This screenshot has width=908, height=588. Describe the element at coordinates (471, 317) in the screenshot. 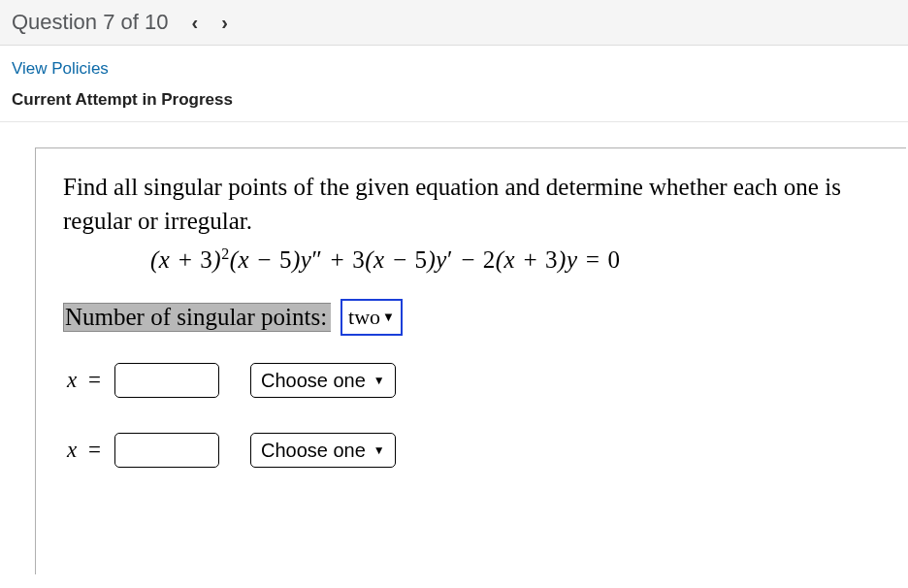

I see `singular-count-row: Number of singular points: two▼` at that location.